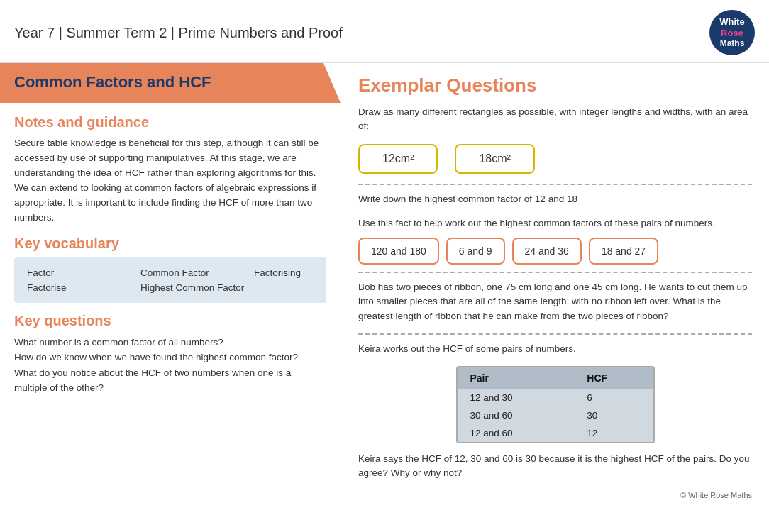 The width and height of the screenshot is (769, 532). I want to click on left-panel-header: Common Factors and HCF, so click(170, 83).